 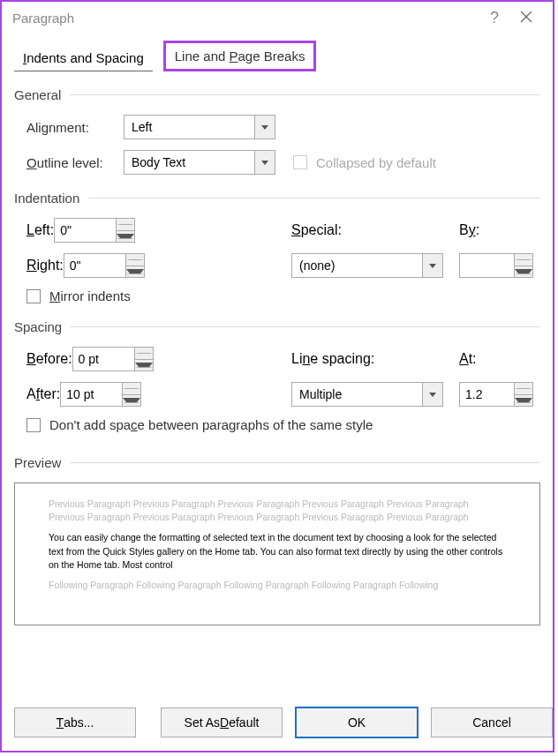 I want to click on alignment-combo: Left, so click(x=200, y=127).